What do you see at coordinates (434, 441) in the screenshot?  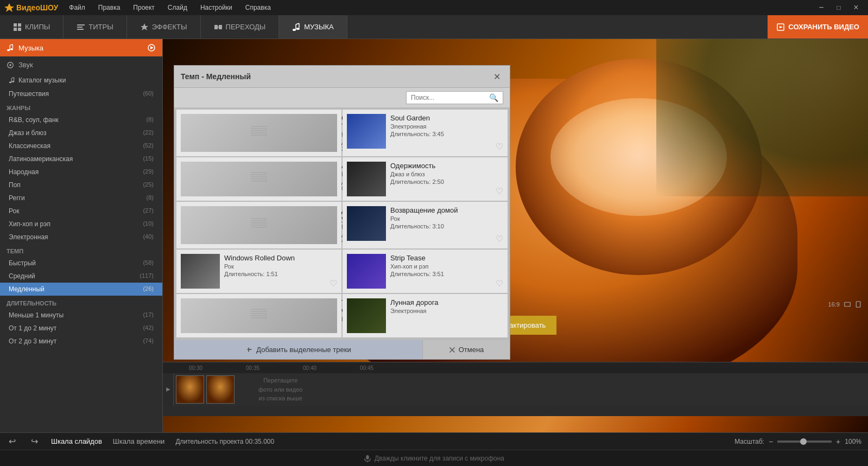 I see `bottom-bar: ↩ ↪ Шкала слайдов Шкала времени Длительн…` at bounding box center [434, 441].